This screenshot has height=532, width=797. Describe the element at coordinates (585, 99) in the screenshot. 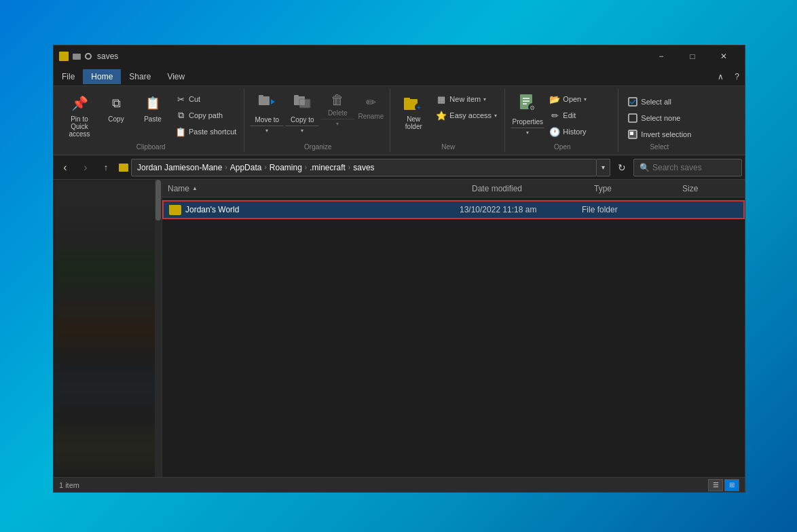

I see `open-arrow: ▾` at that location.